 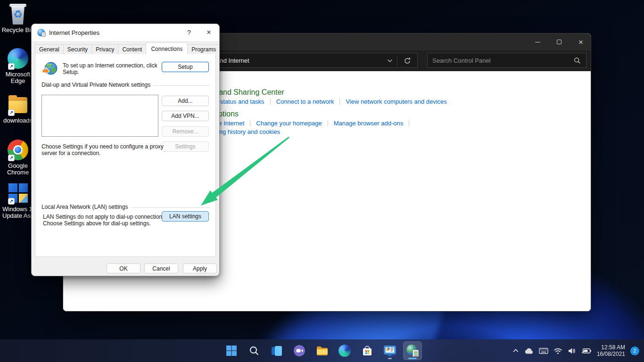 I want to click on store-bag-icon, so click(x=367, y=351).